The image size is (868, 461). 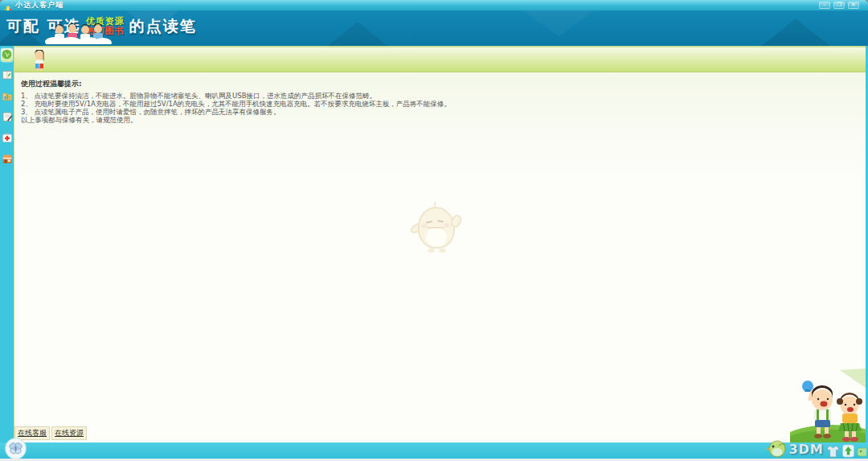 I want to click on folder-chart-icon, so click(x=7, y=97).